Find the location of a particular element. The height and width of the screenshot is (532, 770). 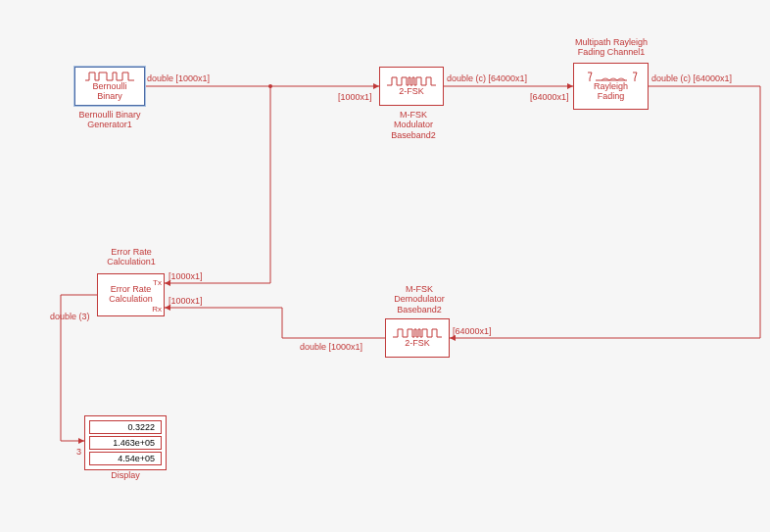

signal-modulator-out: double (c) [64000x1] is located at coordinates (487, 78).